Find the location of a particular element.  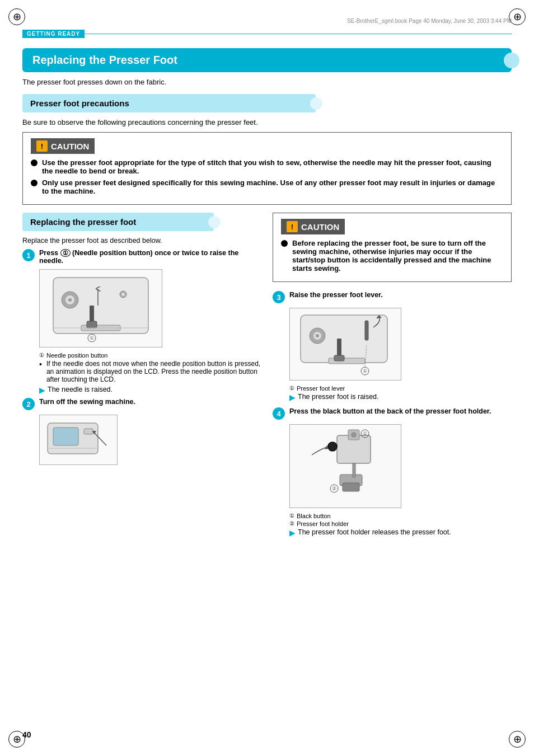

caution-item-1: Use the presser foot appropriate for the… is located at coordinates (267, 167).